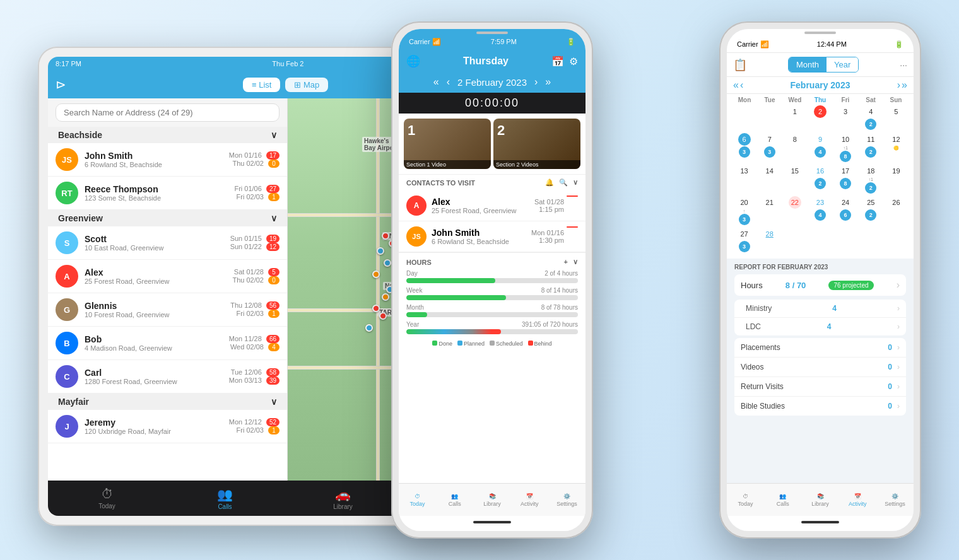  I want to click on group-header-beachside: Beachside ∨, so click(168, 135).